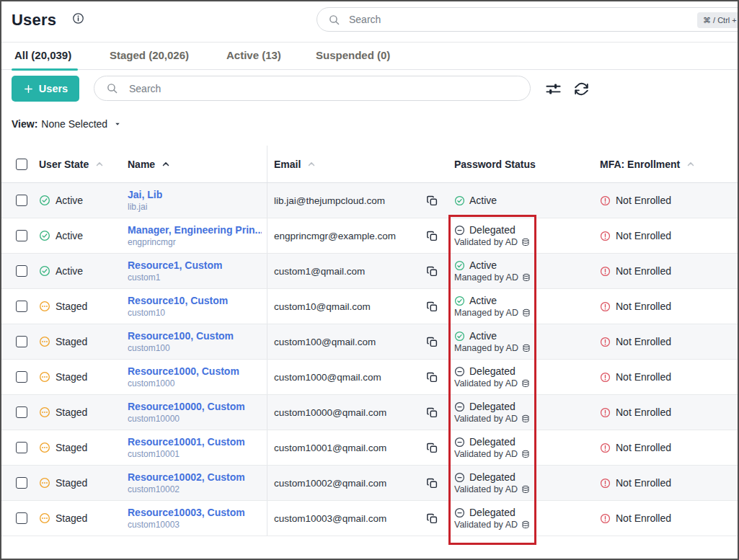  I want to click on column-header-name: Name, so click(198, 164).